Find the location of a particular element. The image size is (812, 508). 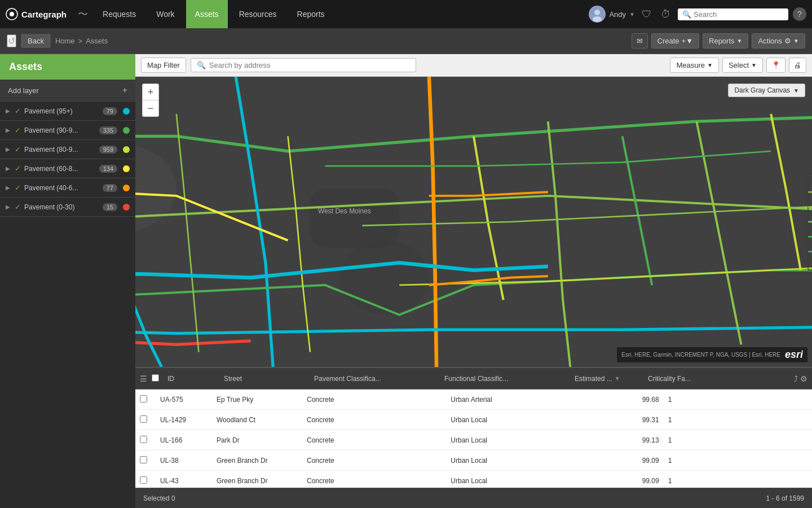

help-icon: ? is located at coordinates (800, 14).